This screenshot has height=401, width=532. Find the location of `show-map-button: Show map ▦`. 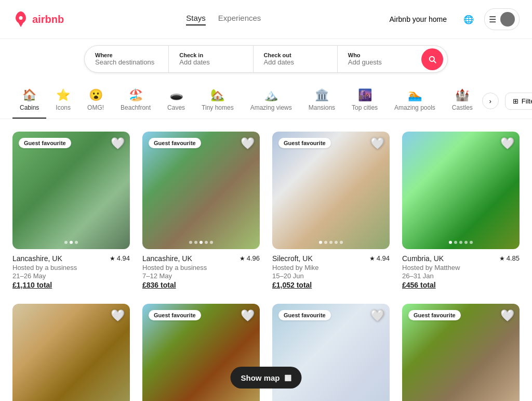

show-map-button: Show map ▦ is located at coordinates (266, 378).